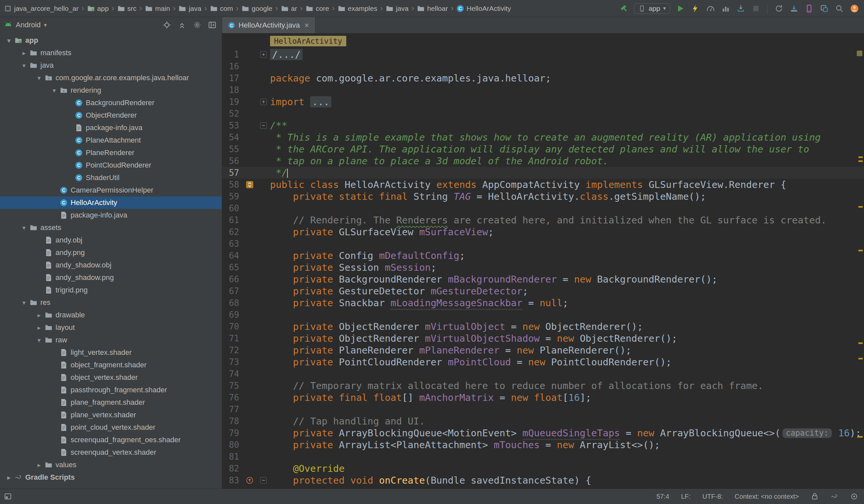 This screenshot has height=504, width=864. What do you see at coordinates (712, 496) in the screenshot?
I see `encoding-widget: UTF-8:` at bounding box center [712, 496].